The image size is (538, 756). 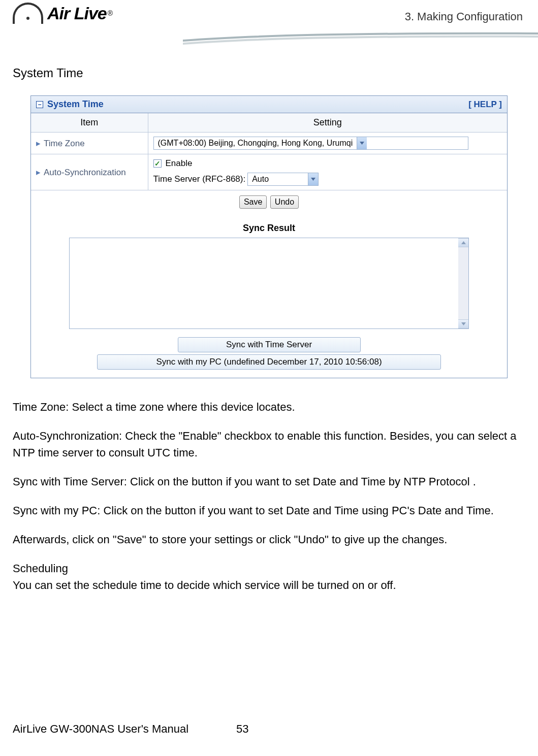 I want to click on desc-sync-pc: Sync with my PC: Click on the button if …, so click(x=269, y=511).